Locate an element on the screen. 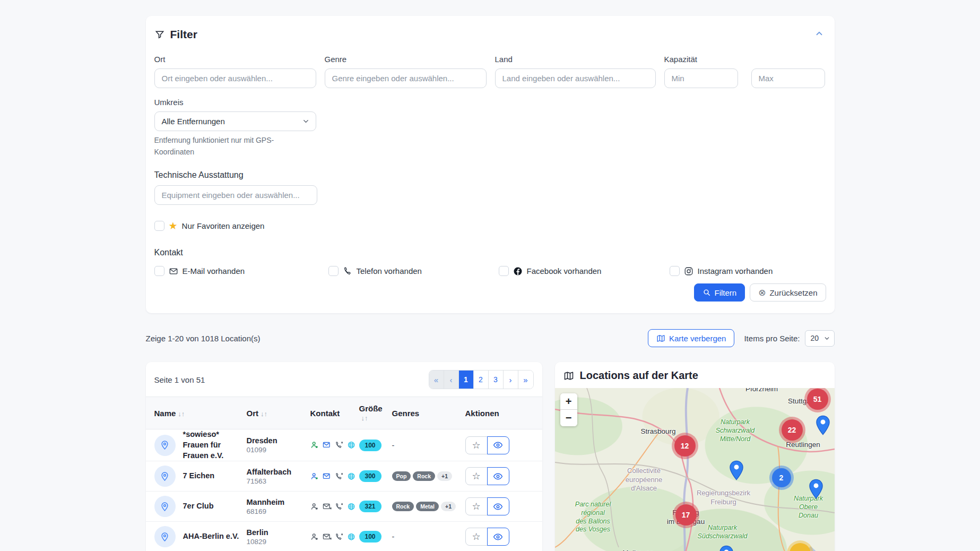  umkreis-select: Alle Entfernungen is located at coordinates (236, 121).